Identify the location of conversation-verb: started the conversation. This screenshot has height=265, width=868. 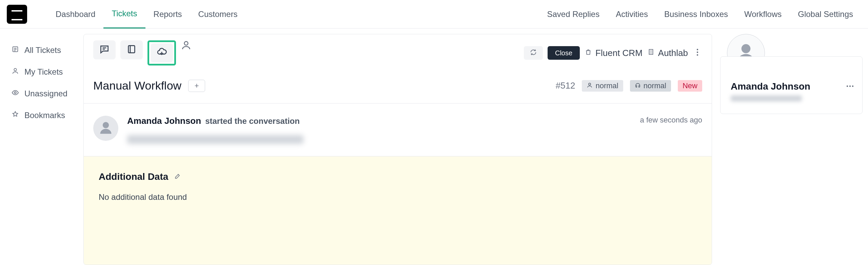
(252, 121).